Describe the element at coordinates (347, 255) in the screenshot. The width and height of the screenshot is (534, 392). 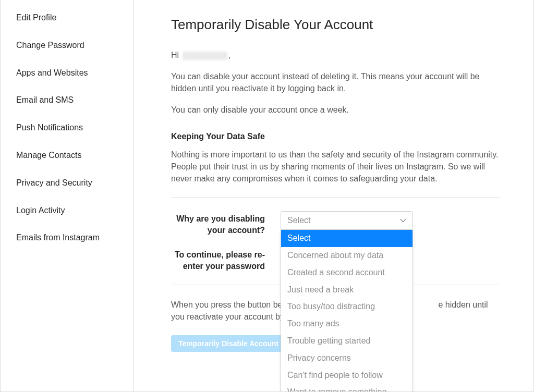
I see `reason-option-concerned-data: Concerned about my data` at that location.